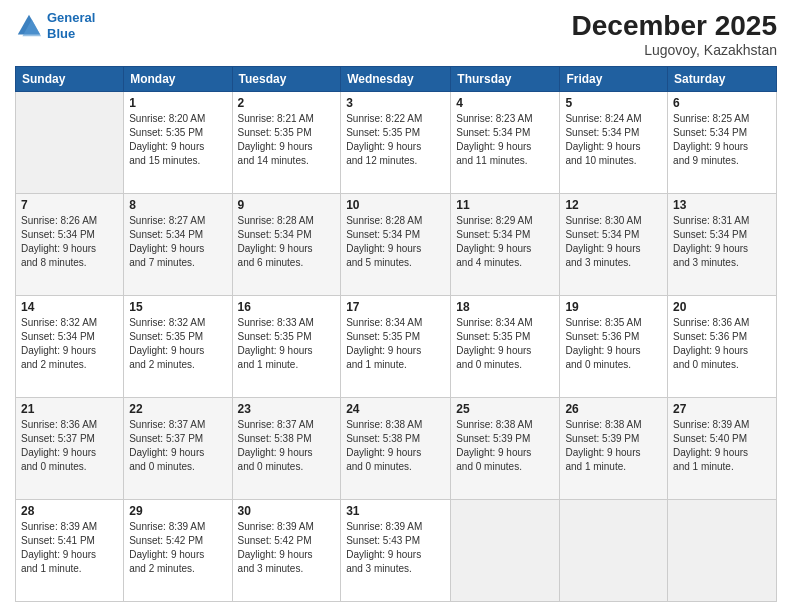  Describe the element at coordinates (614, 409) in the screenshot. I see `day-number: 26` at that location.